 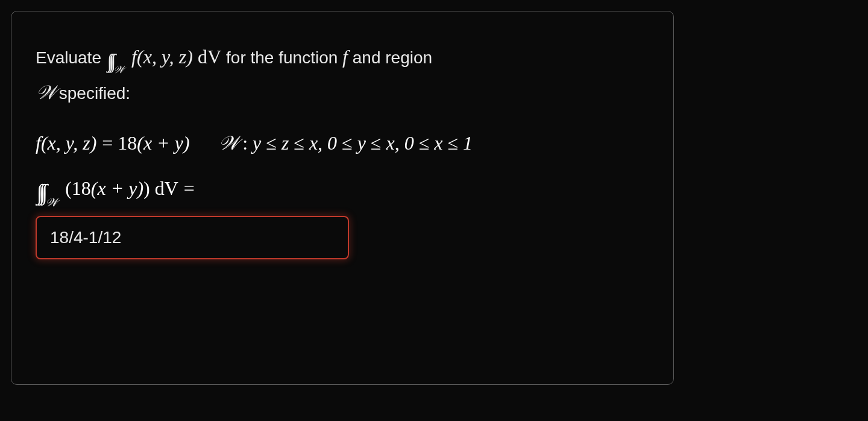 I want to click on inner-xy: (x + y), so click(x=117, y=188).